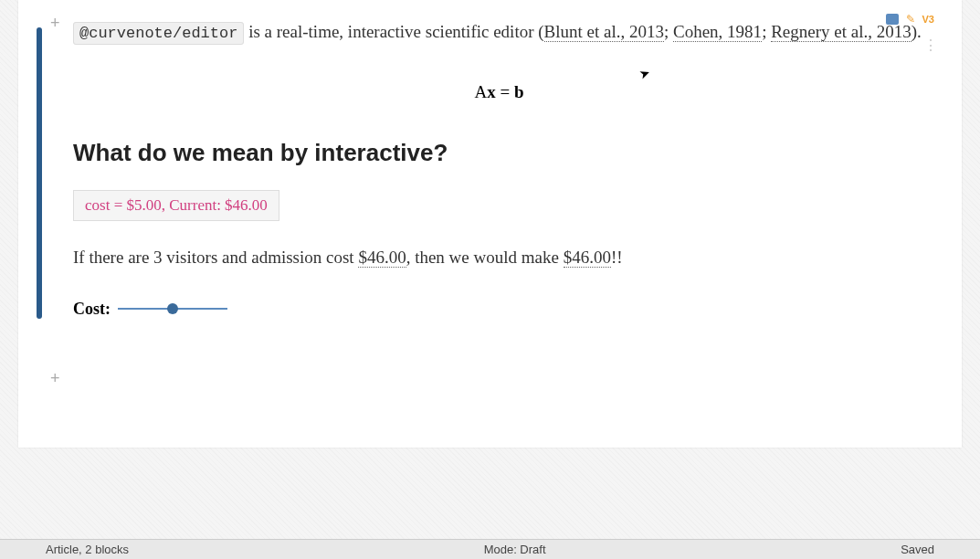  Describe the element at coordinates (159, 33) in the screenshot. I see `package-code: @curvenote/editor` at that location.